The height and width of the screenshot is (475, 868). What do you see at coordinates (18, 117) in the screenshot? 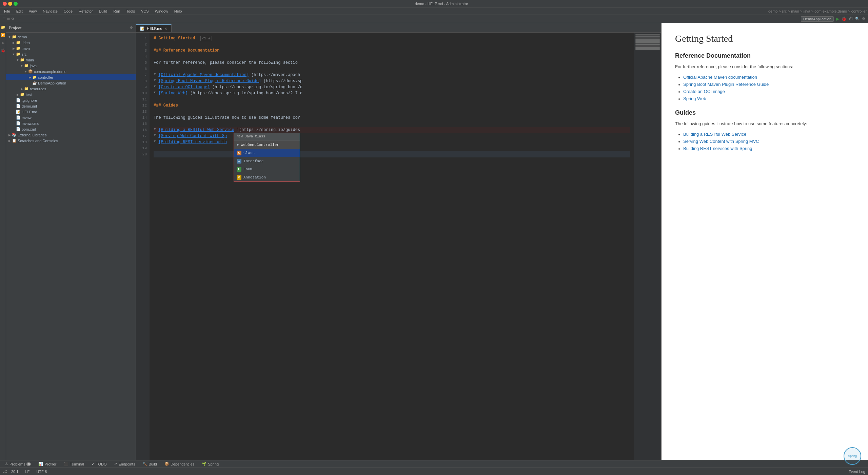
I see `file-icon: 📄` at bounding box center [18, 117].